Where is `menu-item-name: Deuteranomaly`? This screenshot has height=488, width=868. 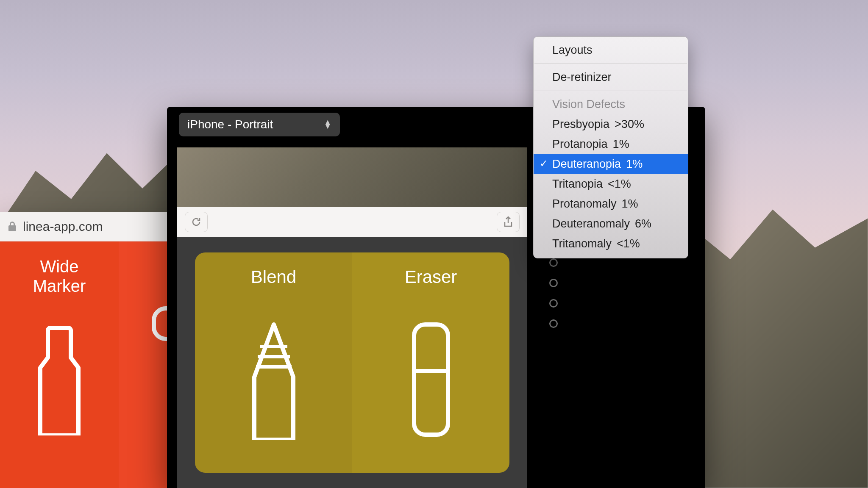
menu-item-name: Deuteranomaly is located at coordinates (591, 224).